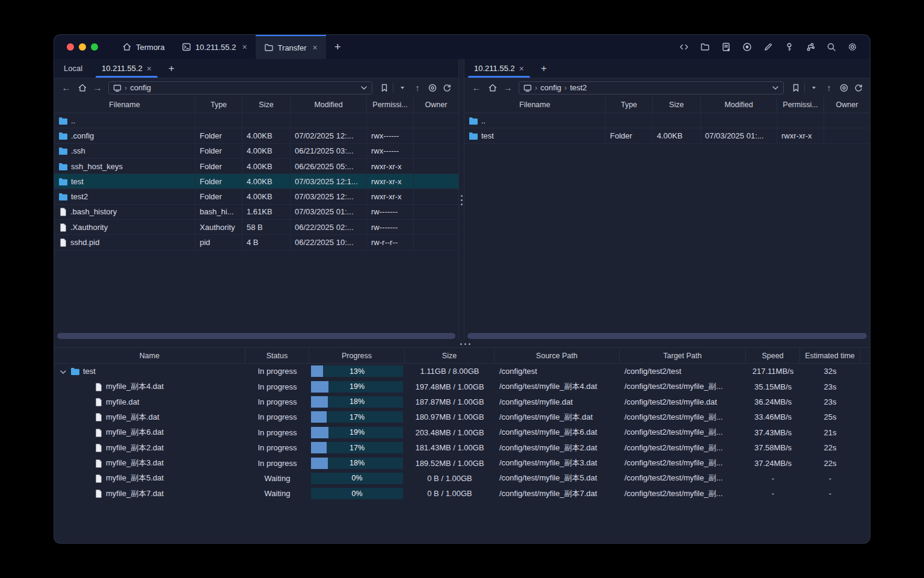 The height and width of the screenshot is (578, 924). I want to click on file-row: .bash_history bash_hi... 1.61KB 07/03/20…, so click(256, 212).